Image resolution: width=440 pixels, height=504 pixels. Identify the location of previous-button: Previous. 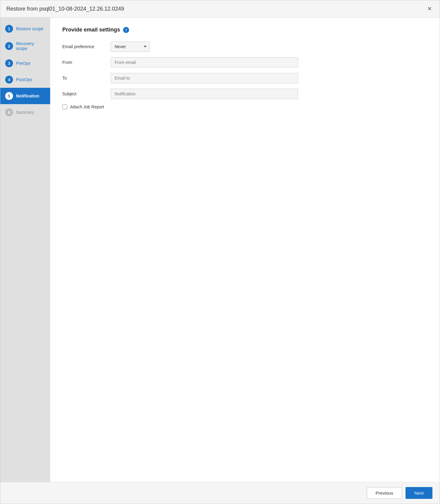
(384, 493).